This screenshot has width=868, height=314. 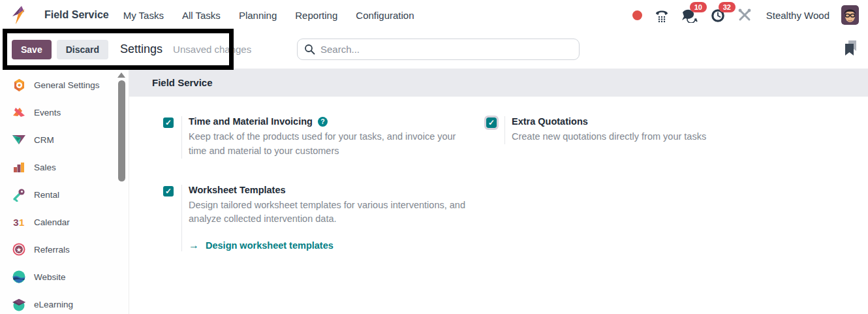 I want to click on sidebar-item-sales: Sales, so click(x=64, y=167).